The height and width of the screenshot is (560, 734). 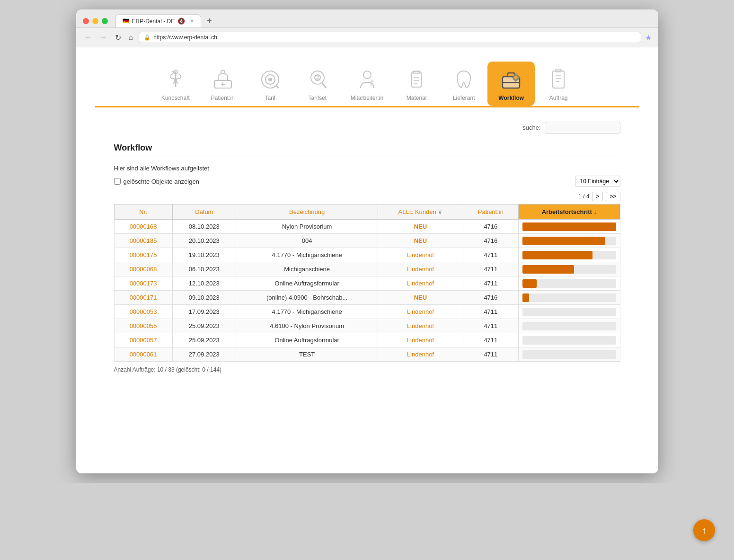 What do you see at coordinates (307, 355) in the screenshot?
I see `cell-bezeichnung: TEST` at bounding box center [307, 355].